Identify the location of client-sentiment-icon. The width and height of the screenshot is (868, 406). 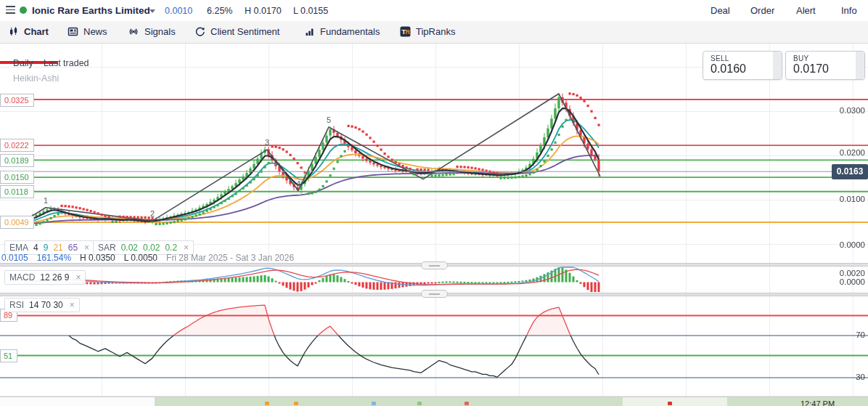
(200, 32).